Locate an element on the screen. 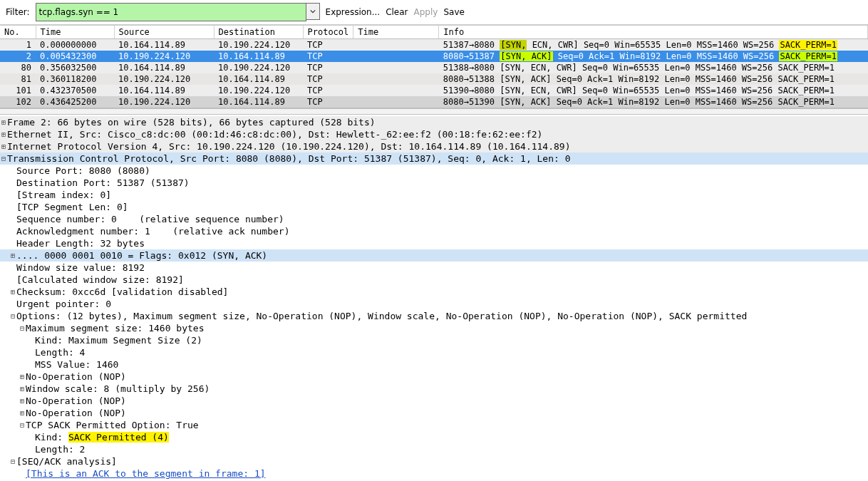 This screenshot has height=481, width=868. apply-button: Apply is located at coordinates (426, 12).